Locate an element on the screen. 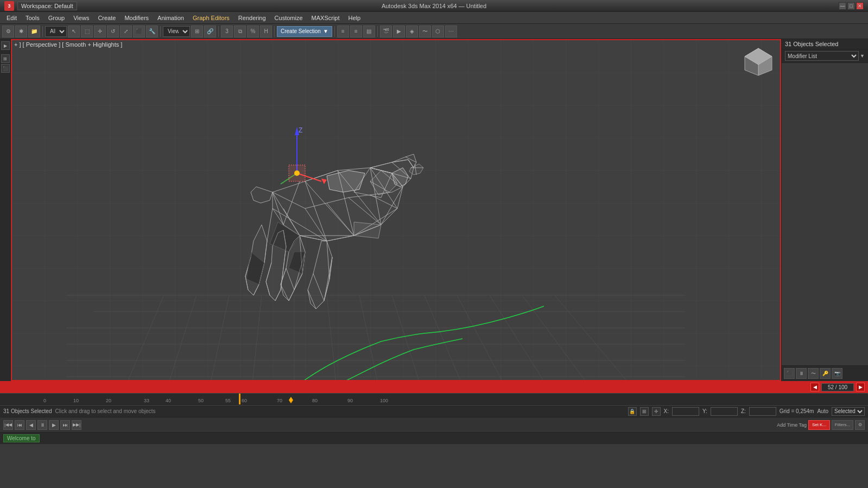 This screenshot has width=868, height=488. filter-dropdown: All is located at coordinates (56, 31).